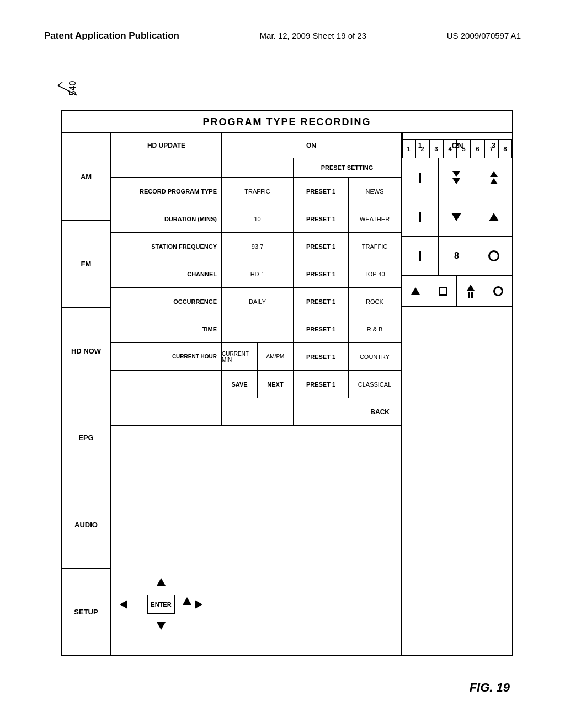 The width and height of the screenshot is (565, 728). I want to click on cell-icon-b, so click(443, 291).